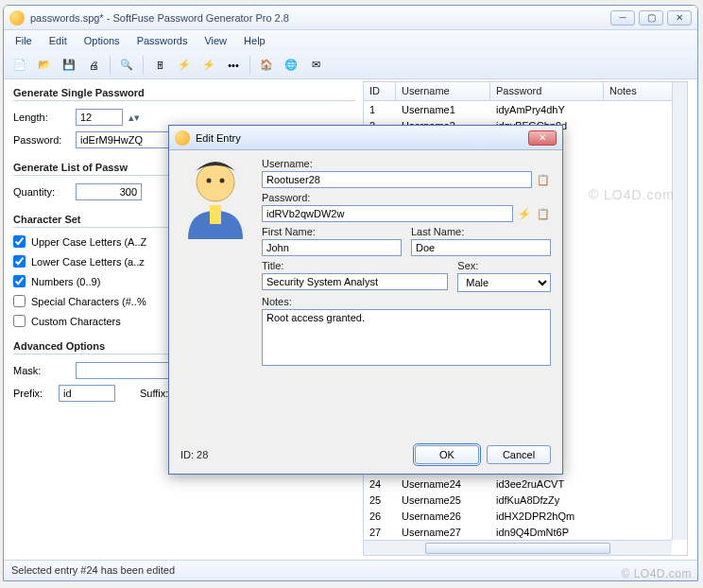 This screenshot has width=703, height=588. I want to click on prefix-label: Prefix:, so click(33, 393).